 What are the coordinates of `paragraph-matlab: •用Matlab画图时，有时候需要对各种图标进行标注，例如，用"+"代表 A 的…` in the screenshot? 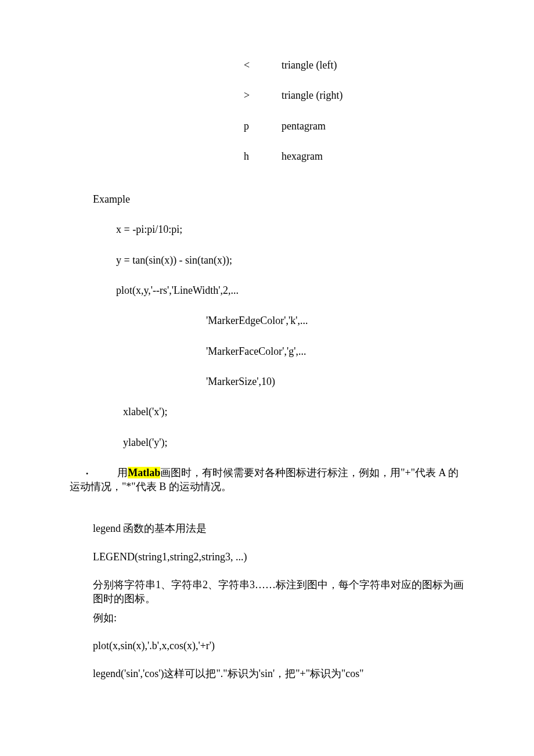 It's located at (267, 480).